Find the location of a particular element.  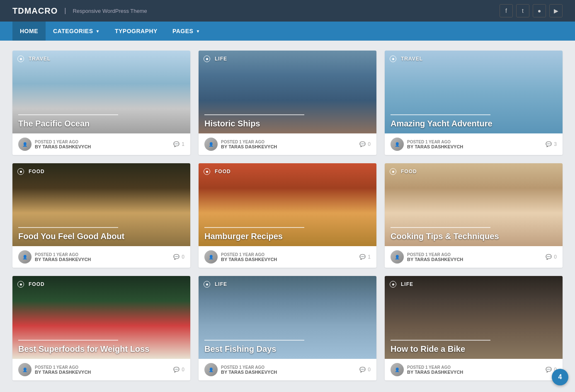

site-title: TDMACRO is located at coordinates (35, 11).